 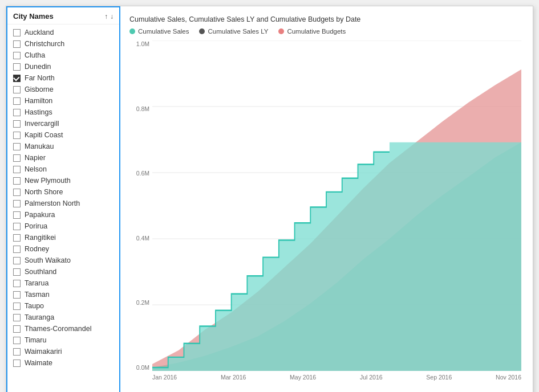 I want to click on checkbox-waimakariri, so click(x=17, y=352).